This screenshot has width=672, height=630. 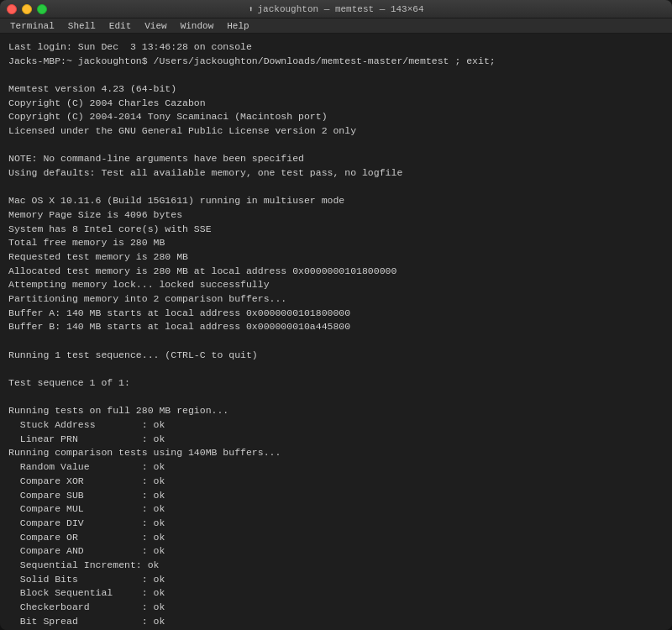 What do you see at coordinates (27, 9) in the screenshot?
I see `traffic-lights` at bounding box center [27, 9].